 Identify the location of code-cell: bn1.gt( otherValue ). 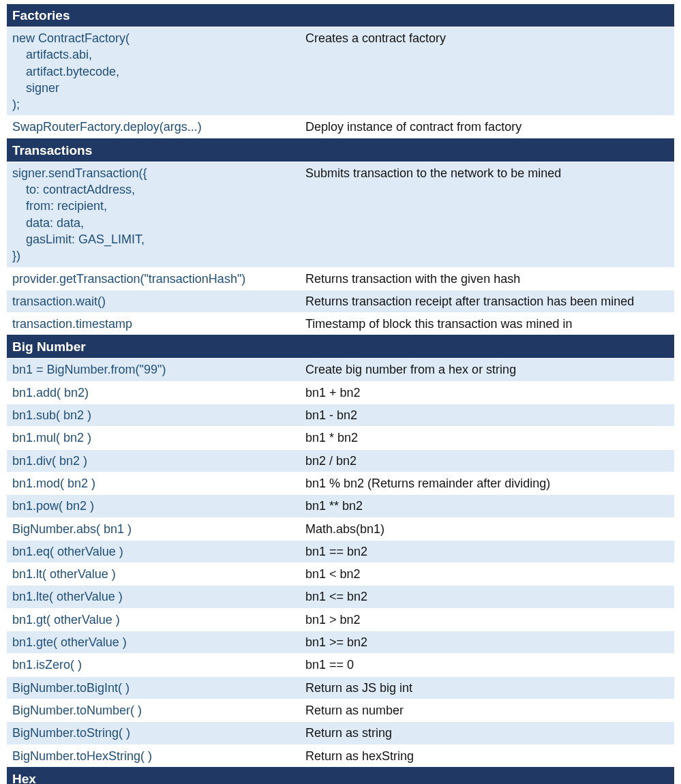
(153, 620).